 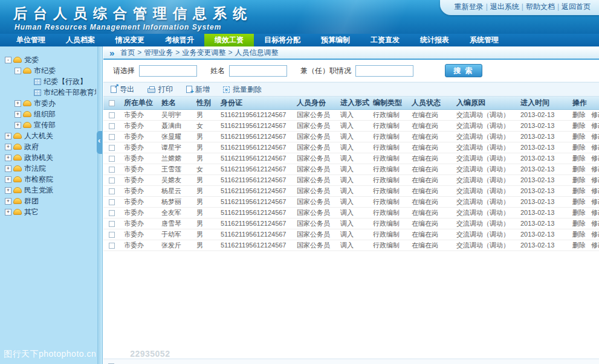 I want to click on tree-item: -市纪委, so click(x=50, y=71).